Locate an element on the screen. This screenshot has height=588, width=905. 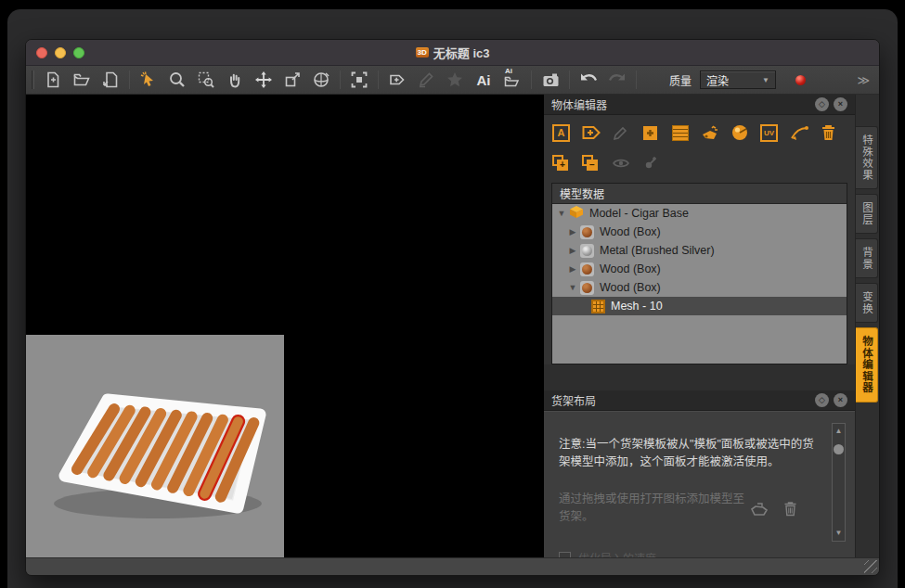
zoom-tool-button is located at coordinates (177, 80).